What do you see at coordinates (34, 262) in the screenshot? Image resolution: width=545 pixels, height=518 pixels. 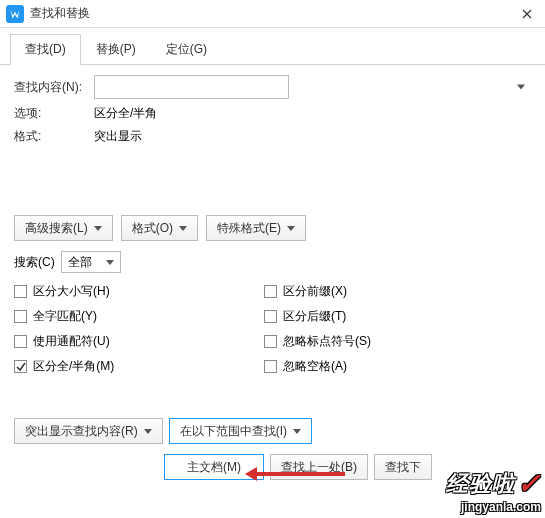 I see `search-scope-label: 搜索(C)` at bounding box center [34, 262].